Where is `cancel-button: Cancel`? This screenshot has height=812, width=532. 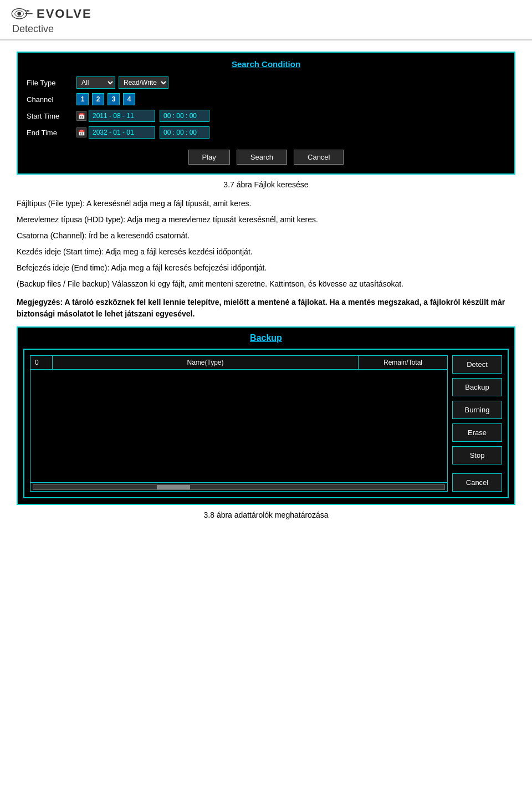 cancel-button: Cancel is located at coordinates (319, 157).